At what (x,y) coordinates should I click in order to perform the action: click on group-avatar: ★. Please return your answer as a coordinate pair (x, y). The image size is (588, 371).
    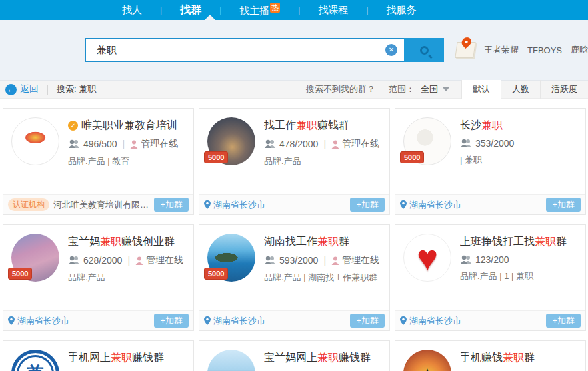
    Looking at the image, I should click on (427, 360).